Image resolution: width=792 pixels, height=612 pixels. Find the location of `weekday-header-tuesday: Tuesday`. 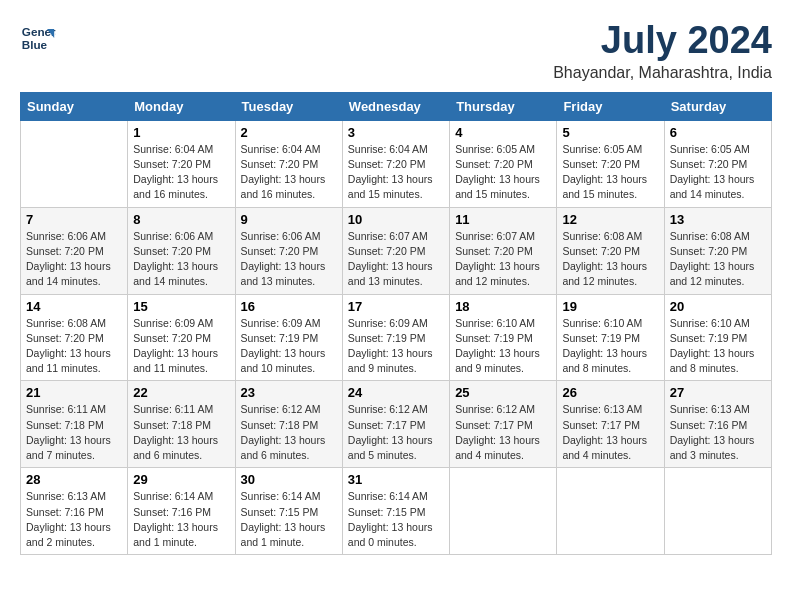

weekday-header-tuesday: Tuesday is located at coordinates (288, 106).